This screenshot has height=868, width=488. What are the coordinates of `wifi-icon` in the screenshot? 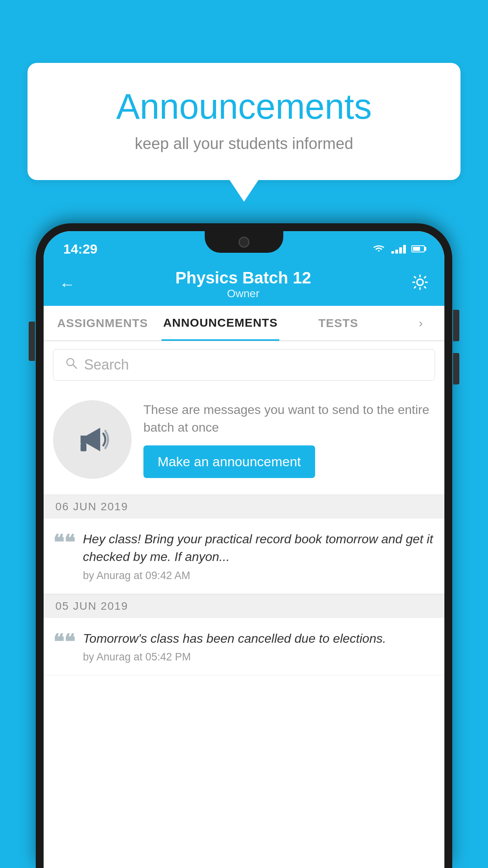 It's located at (379, 249).